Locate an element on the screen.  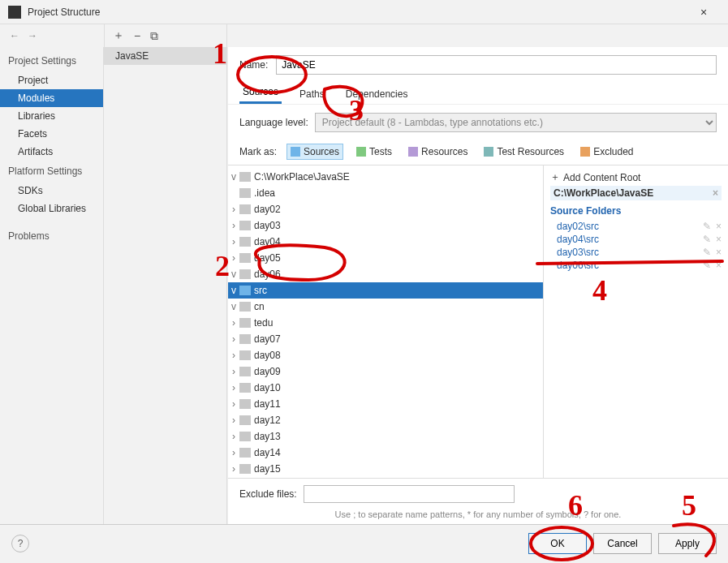
tree-row: ›day15 is located at coordinates (386, 469).